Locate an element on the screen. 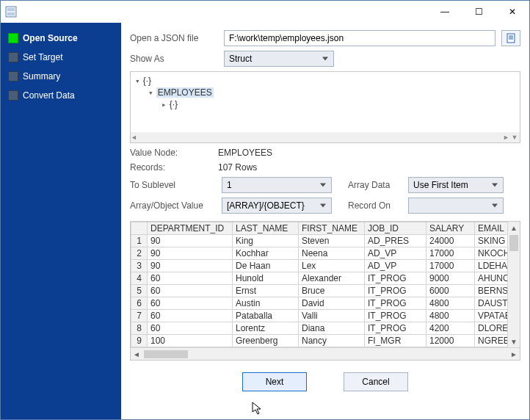 The height and width of the screenshot is (420, 530). table-cell: NGREENE is located at coordinates (492, 341).